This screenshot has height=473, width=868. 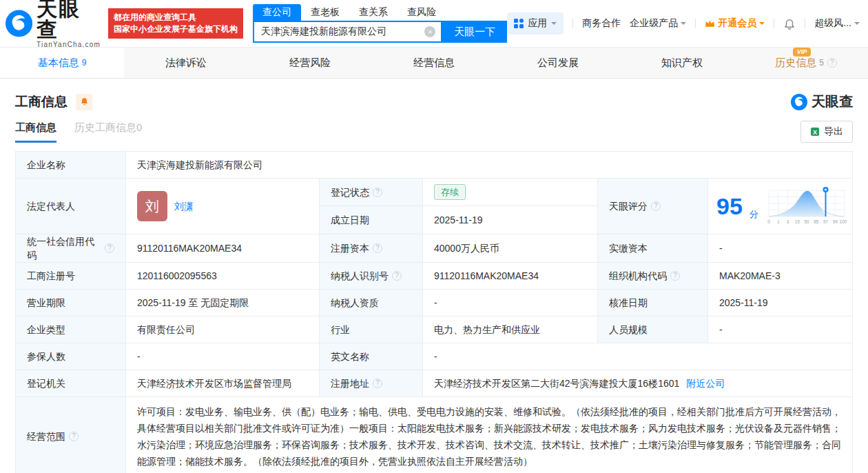 What do you see at coordinates (434, 63) in the screenshot?
I see `tab-operation-info: 经营信息` at bounding box center [434, 63].